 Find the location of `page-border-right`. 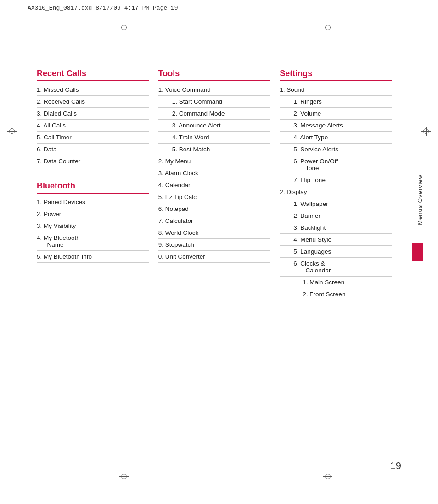

page-border-right is located at coordinates (424, 252).